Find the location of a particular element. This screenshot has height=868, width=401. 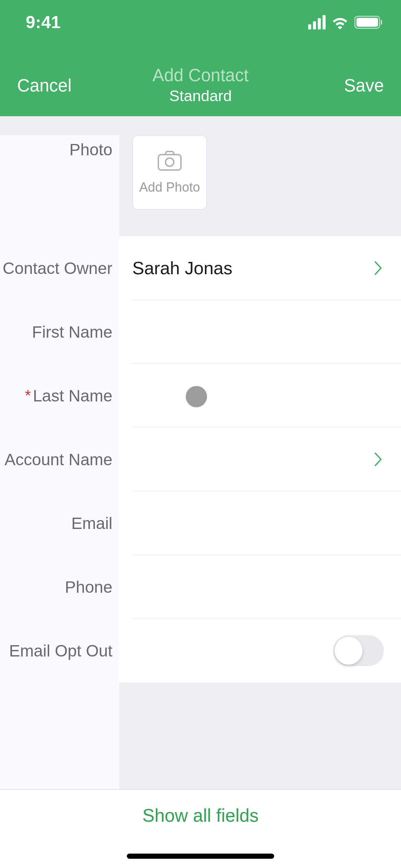

status-time: 9:41 is located at coordinates (43, 22).